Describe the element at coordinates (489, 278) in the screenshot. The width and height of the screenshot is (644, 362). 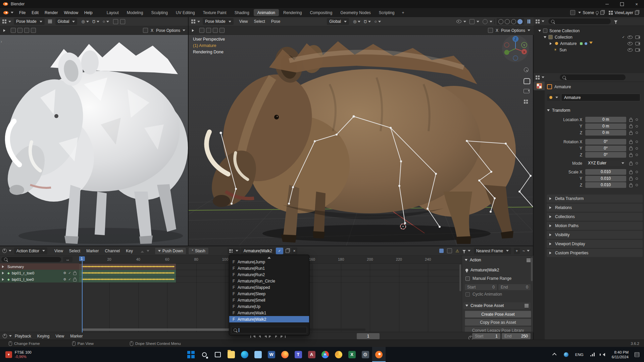
I see `manual-frame-range-row: Manual Frame Range` at that location.